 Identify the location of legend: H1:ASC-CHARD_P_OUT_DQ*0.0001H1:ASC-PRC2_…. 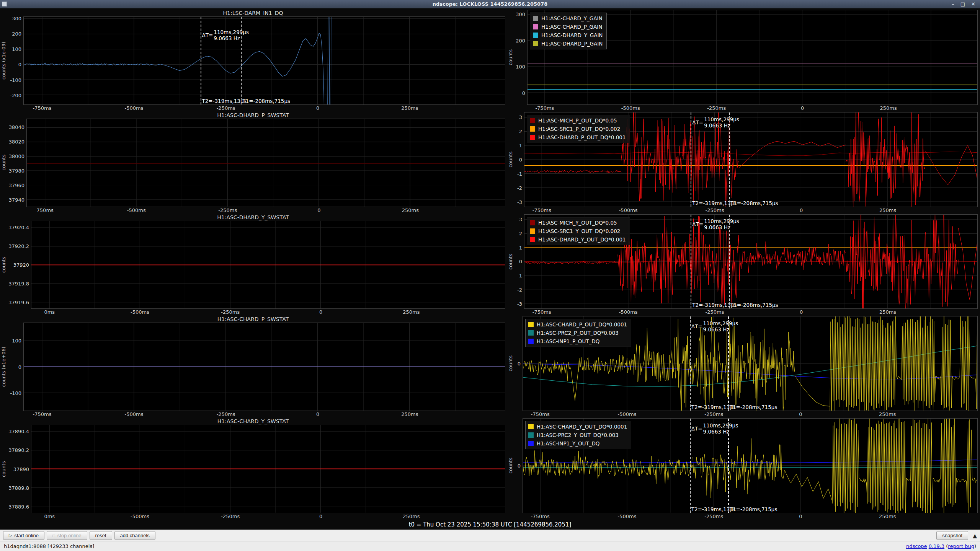
(578, 333).